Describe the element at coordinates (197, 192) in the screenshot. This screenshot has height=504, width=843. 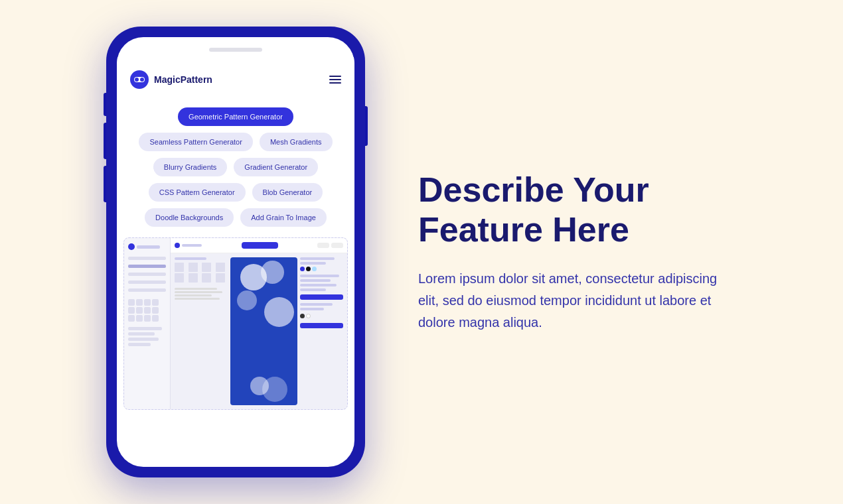
I see `nav-pill-css: CSS Pattern Generator` at that location.